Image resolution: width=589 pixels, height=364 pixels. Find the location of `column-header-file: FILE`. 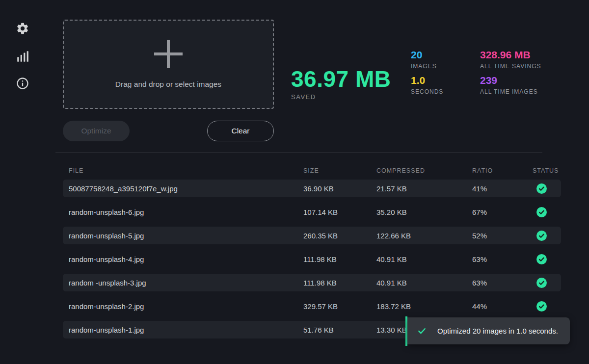

column-header-file: FILE is located at coordinates (186, 171).